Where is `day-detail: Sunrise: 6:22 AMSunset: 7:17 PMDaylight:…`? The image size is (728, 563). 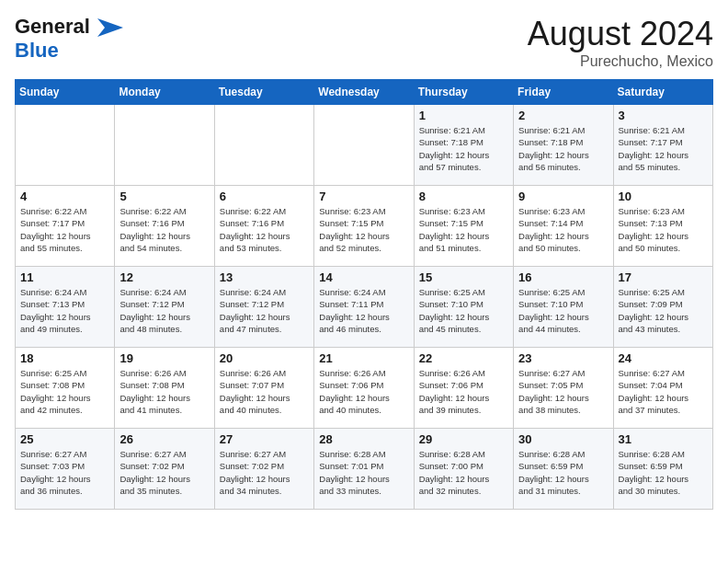
day-detail: Sunrise: 6:22 AMSunset: 7:17 PMDaylight:… is located at coordinates (64, 230).